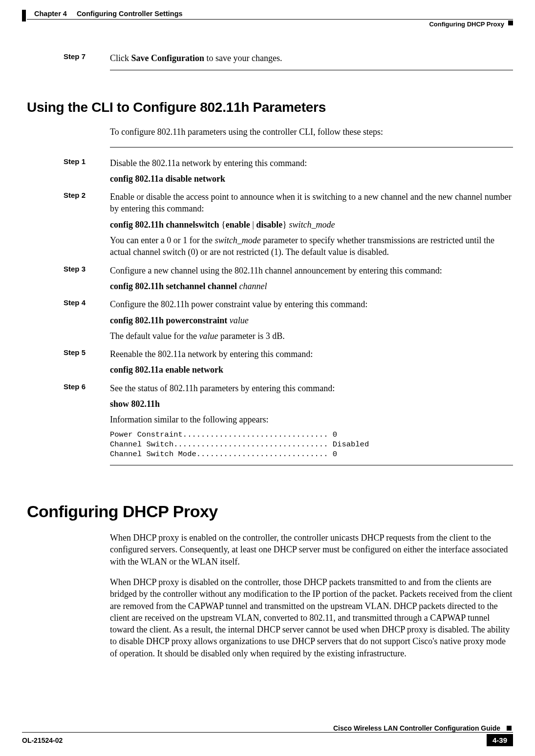  What do you see at coordinates (312, 163) in the screenshot?
I see `step-description: Disable the 802.11a network by entering …` at bounding box center [312, 163].